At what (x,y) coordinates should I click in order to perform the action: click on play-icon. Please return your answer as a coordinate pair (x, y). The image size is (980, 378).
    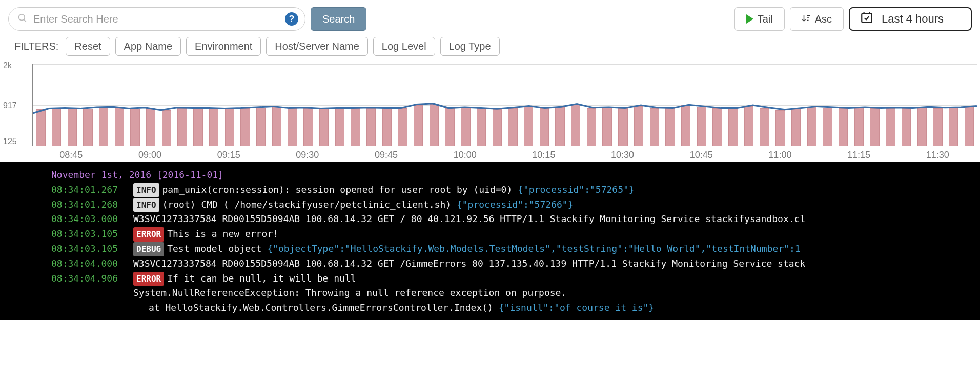
    Looking at the image, I should click on (750, 19).